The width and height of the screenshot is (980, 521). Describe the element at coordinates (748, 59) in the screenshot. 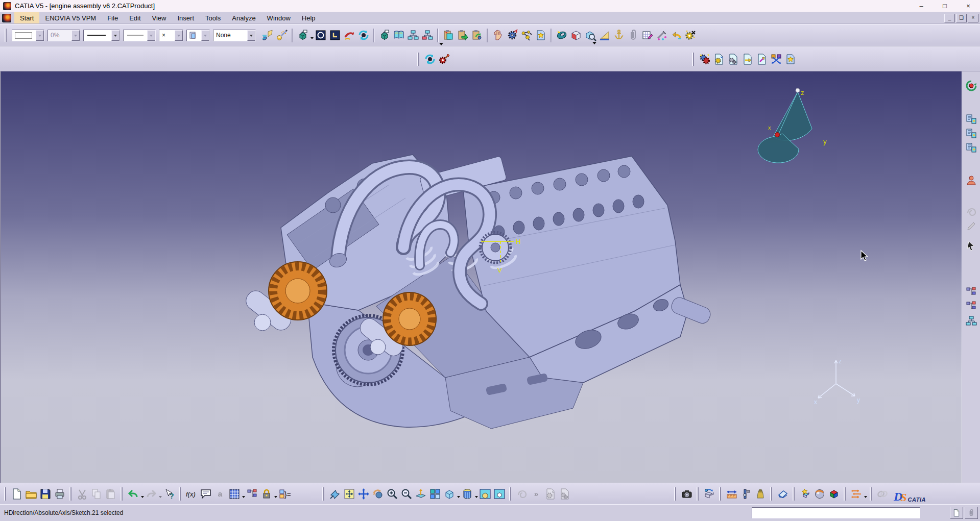

I see `import-document-icon` at that location.